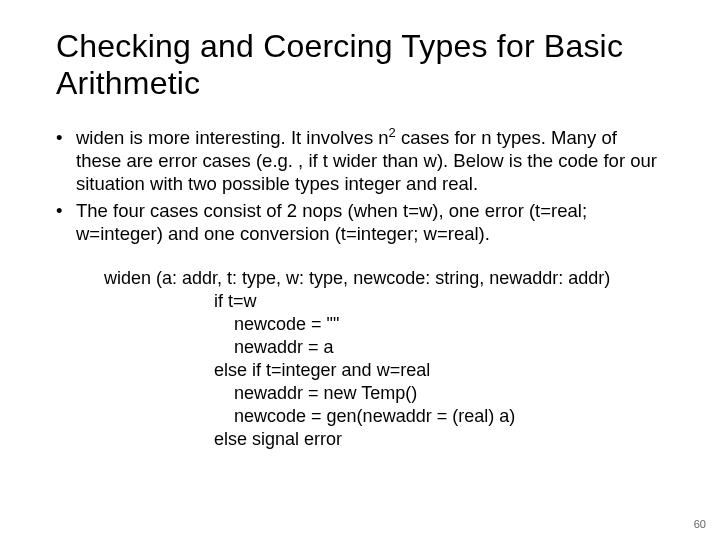  I want to click on code-line: widen (a: addr, t: type, w: type, newcod…, so click(357, 278).